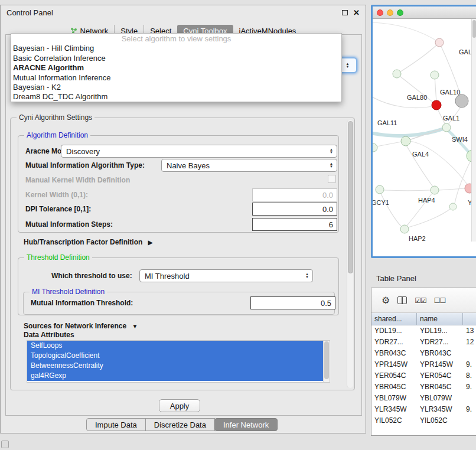 The width and height of the screenshot is (476, 450). What do you see at coordinates (249, 165) in the screenshot?
I see `mi-algorithm-type-combobox: Naive Bayes ▲▼` at bounding box center [249, 165].